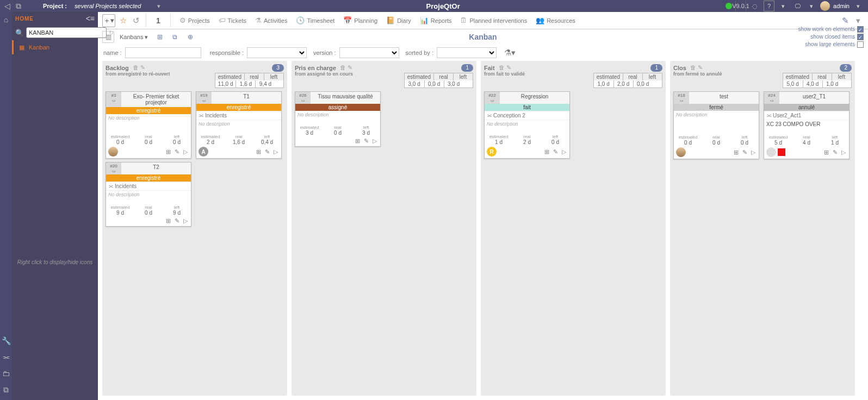 This screenshot has height=400, width=868. I want to click on toolbar-link: ⚙Projects, so click(195, 21).